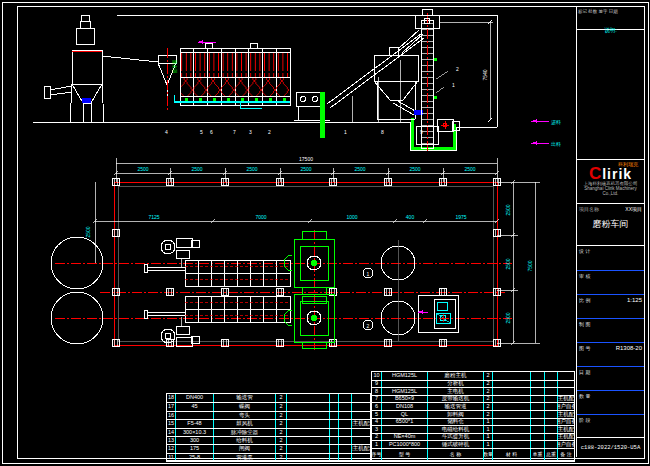 Image resolution: width=650 pixels, height=466 pixels. I want to click on bom-cell-no: 10, so click(377, 376).